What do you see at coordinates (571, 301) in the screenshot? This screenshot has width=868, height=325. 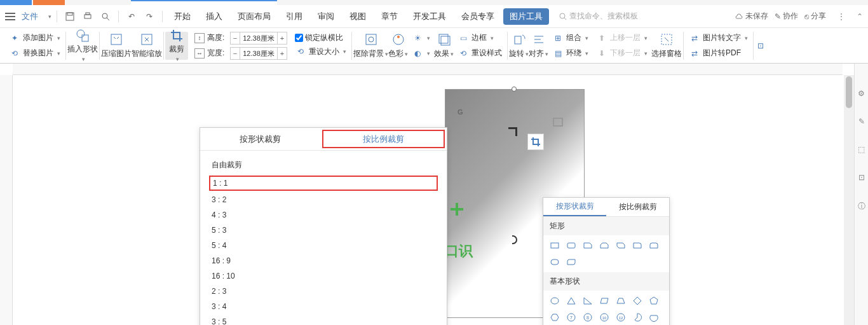 I see `shape-triangle` at bounding box center [571, 301].